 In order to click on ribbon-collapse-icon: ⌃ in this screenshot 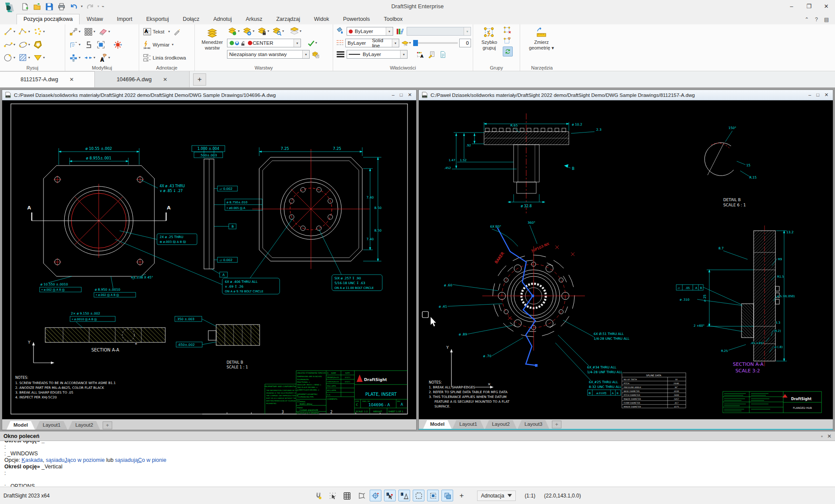, I will do `click(807, 20)`.